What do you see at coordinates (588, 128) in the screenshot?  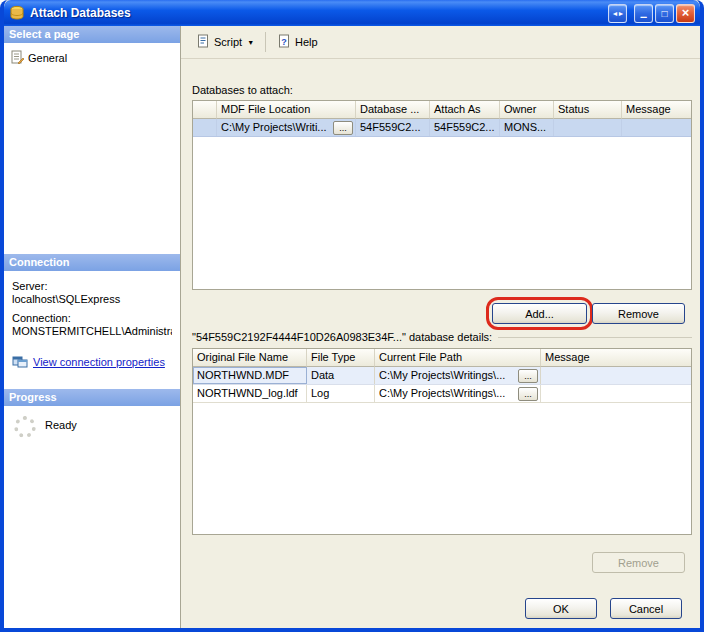 I see `cell-status` at bounding box center [588, 128].